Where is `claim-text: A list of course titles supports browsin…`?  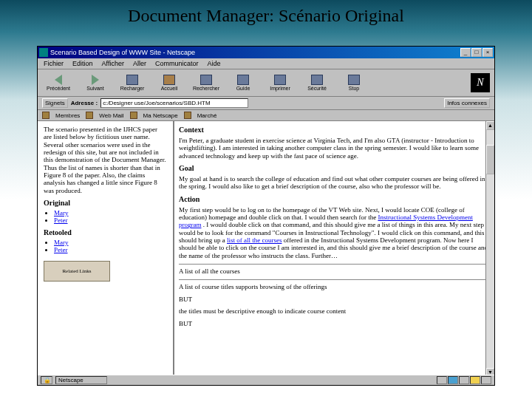
claim-text: A list of course titles supports browsin… is located at coordinates (334, 287).